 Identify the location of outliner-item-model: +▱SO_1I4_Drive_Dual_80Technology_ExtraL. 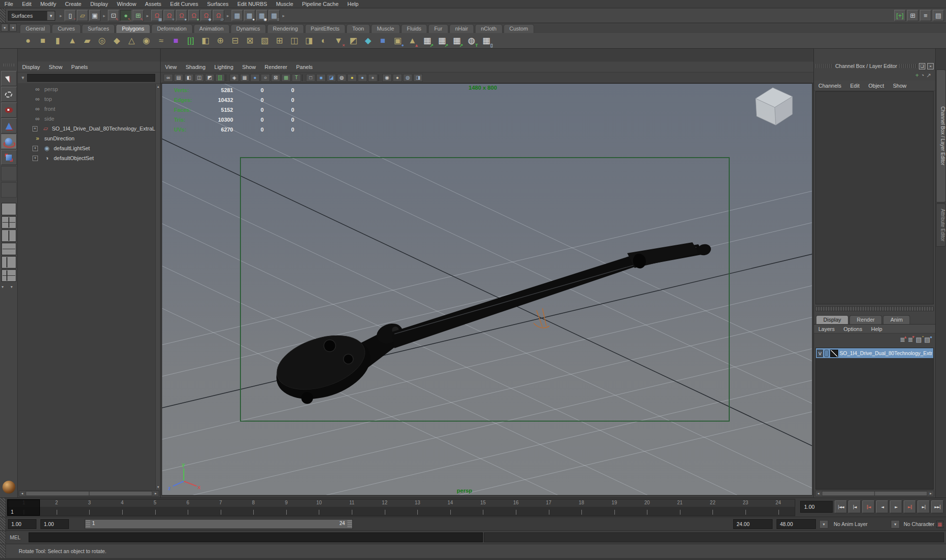
(87, 129).